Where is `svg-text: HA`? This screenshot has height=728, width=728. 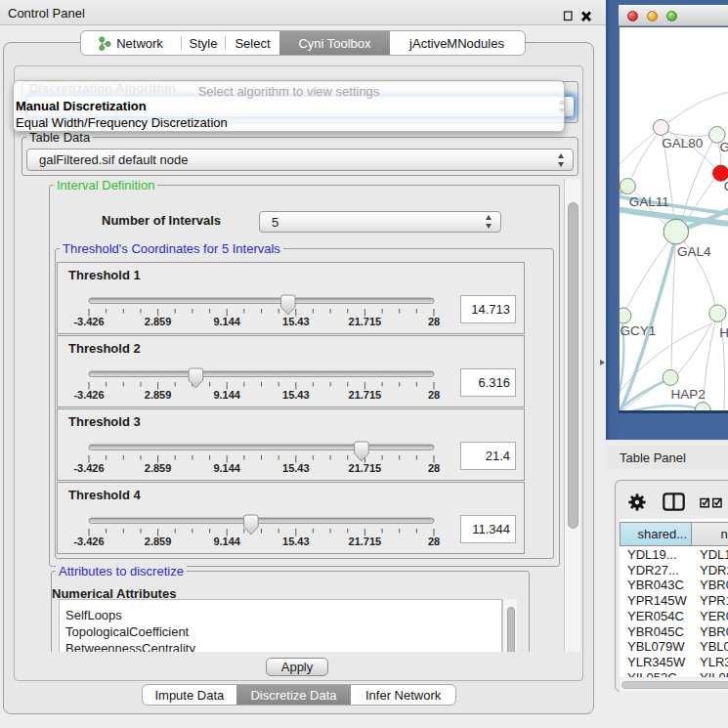
svg-text: HA is located at coordinates (723, 332).